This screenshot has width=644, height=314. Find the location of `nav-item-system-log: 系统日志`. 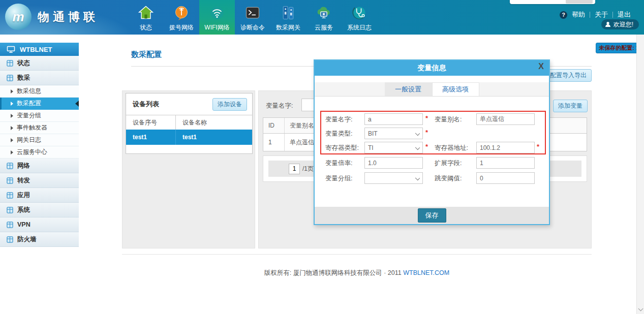

nav-item-system-log: 系统日志 is located at coordinates (359, 17).